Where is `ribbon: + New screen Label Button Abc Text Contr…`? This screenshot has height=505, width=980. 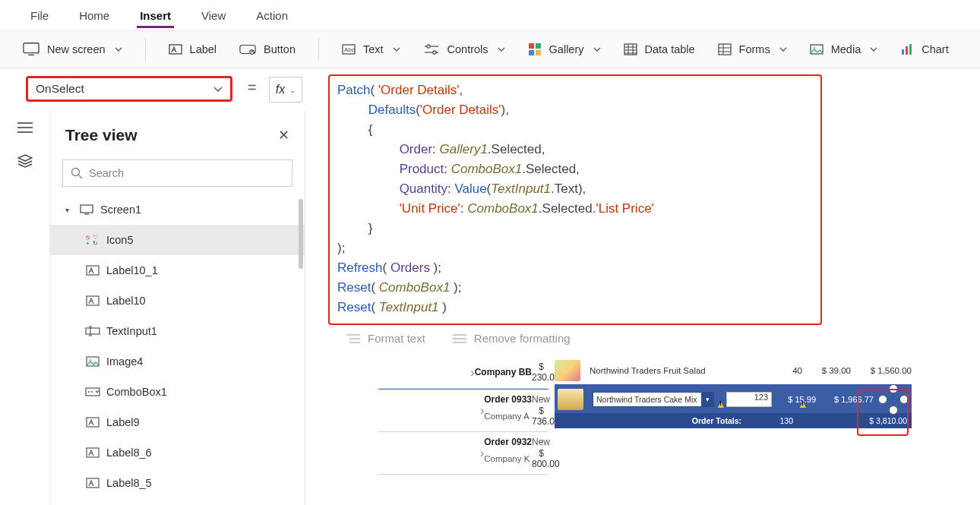
ribbon: + New screen Label Button Abc Text Contr… is located at coordinates (490, 49).